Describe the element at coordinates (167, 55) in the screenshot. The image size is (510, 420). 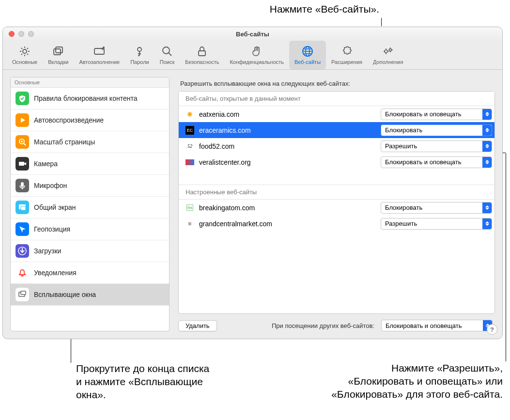
I see `toolbar-search: Поиск` at that location.